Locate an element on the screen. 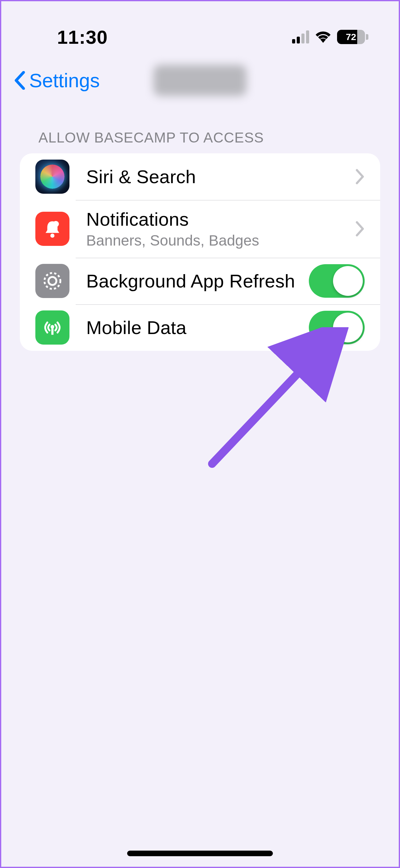 This screenshot has height=868, width=400. battery-icon: 72 is located at coordinates (353, 37).